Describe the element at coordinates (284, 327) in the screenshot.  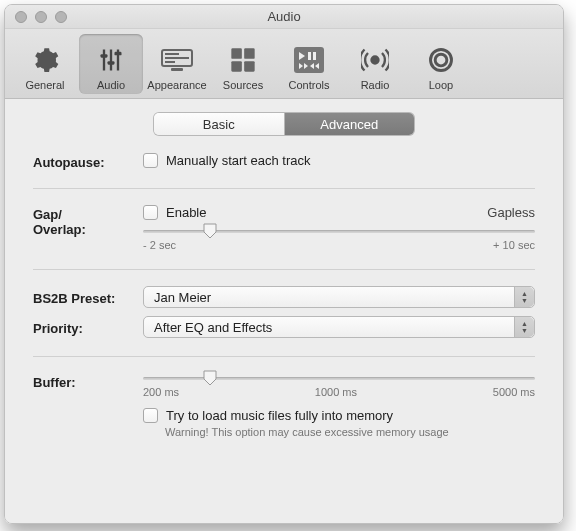
I see `row-priority: Priority: After EQ and Effects ▲▼` at that location.